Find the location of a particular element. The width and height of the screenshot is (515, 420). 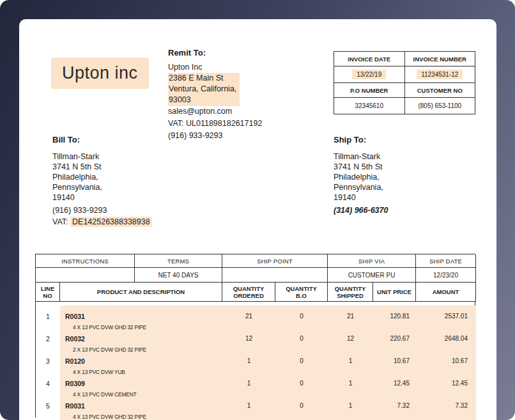

item-unit-price: 7.32 is located at coordinates (395, 408).